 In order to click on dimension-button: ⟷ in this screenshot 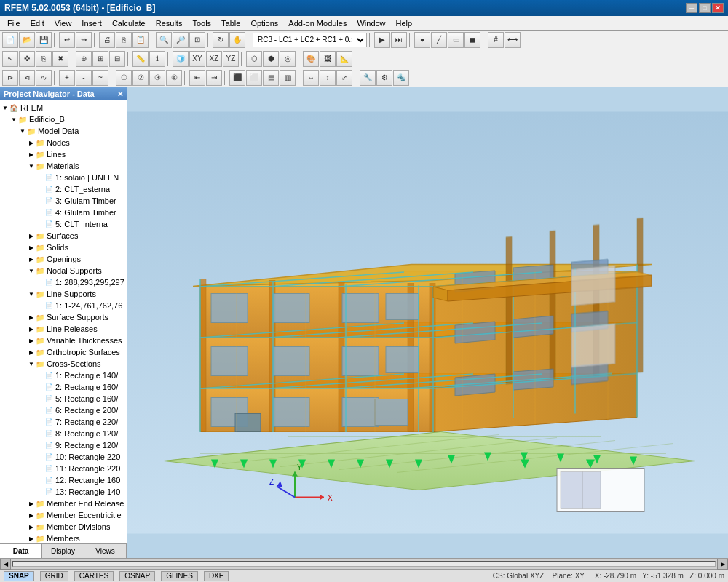, I will do `click(513, 40)`.